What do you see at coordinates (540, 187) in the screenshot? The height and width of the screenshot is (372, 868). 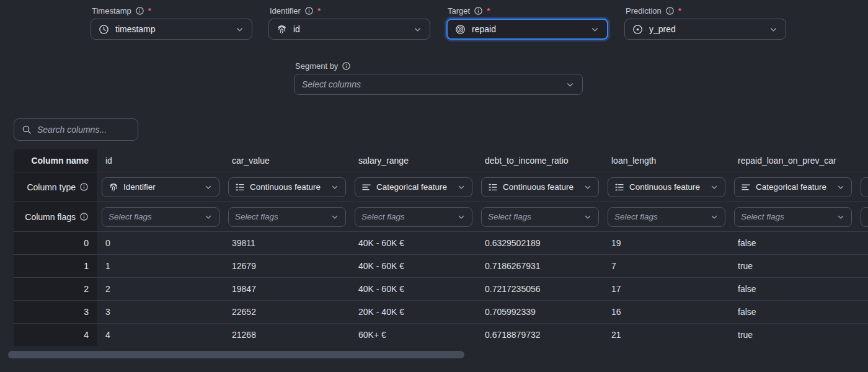 I see `column-type-select-debt-to-income-ratio: Continuous feature` at bounding box center [540, 187].